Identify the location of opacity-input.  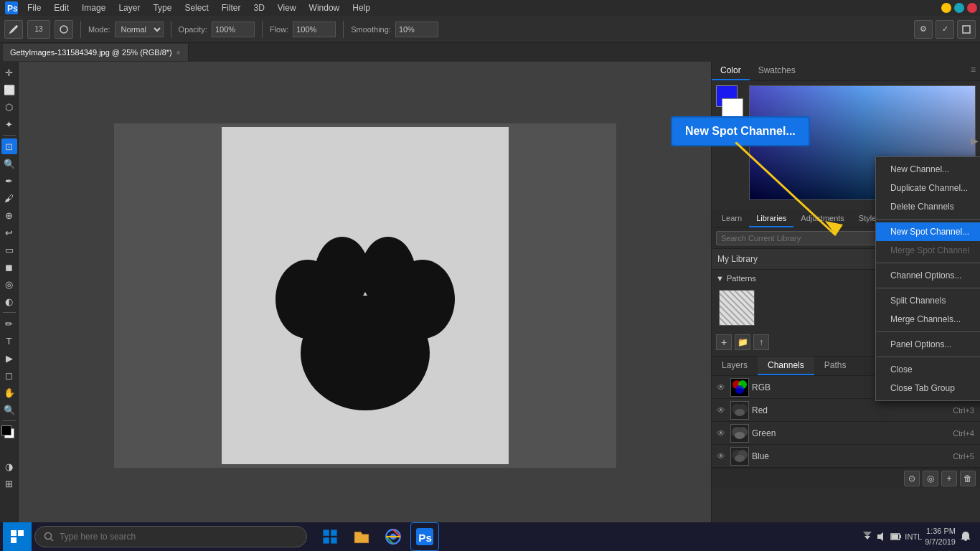
(233, 29).